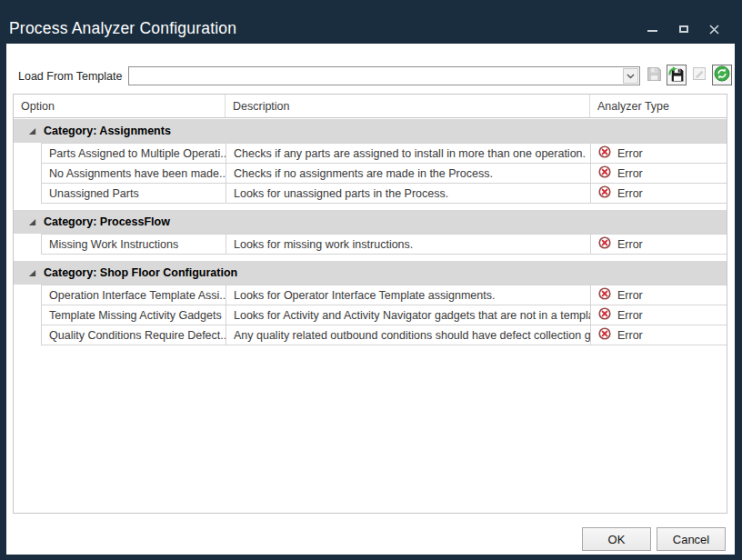  Describe the element at coordinates (384, 244) in the screenshot. I see `group-rows: Missing Work Instructions Looks for miss…` at that location.